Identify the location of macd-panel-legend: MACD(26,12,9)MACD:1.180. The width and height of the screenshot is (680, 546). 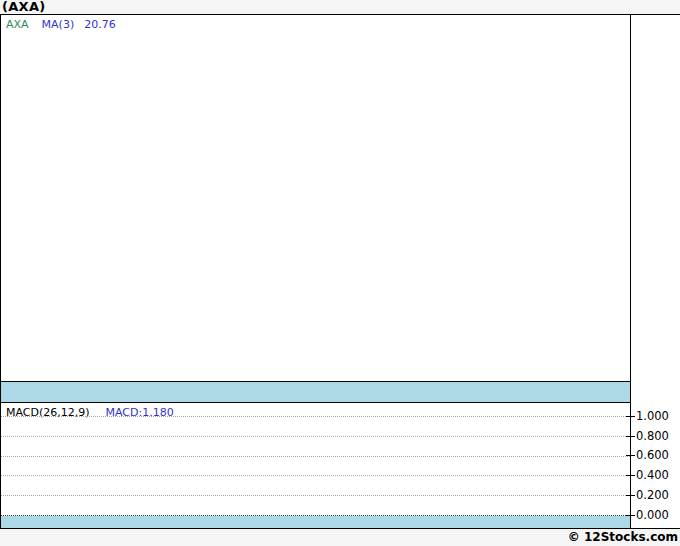
(90, 412).